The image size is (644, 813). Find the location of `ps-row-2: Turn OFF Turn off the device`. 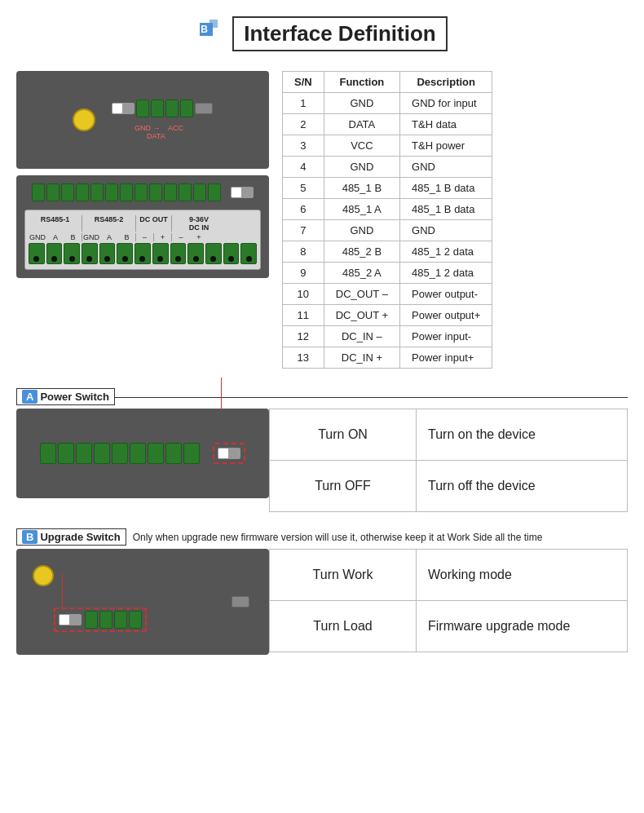

ps-row-2: Turn OFF Turn off the device is located at coordinates (448, 486).